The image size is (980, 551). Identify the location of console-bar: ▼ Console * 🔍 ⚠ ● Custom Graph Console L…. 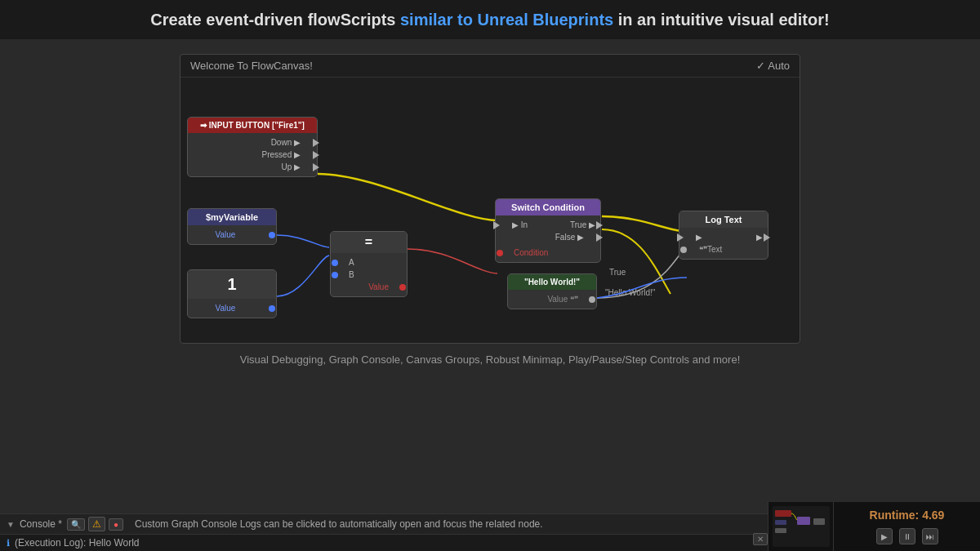
(490, 532).